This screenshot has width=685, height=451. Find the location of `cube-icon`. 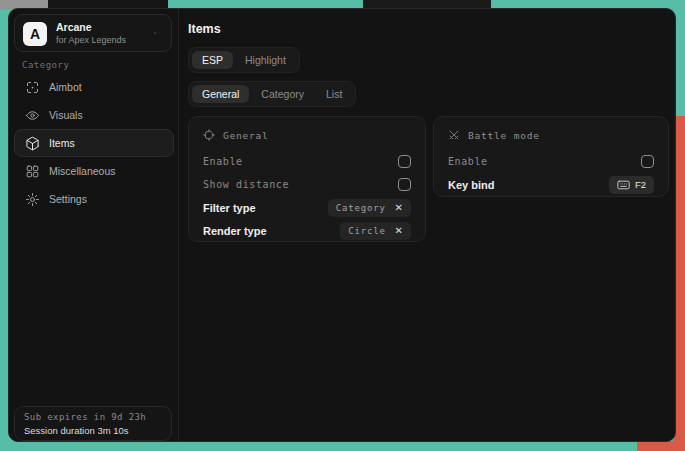

cube-icon is located at coordinates (32, 144).